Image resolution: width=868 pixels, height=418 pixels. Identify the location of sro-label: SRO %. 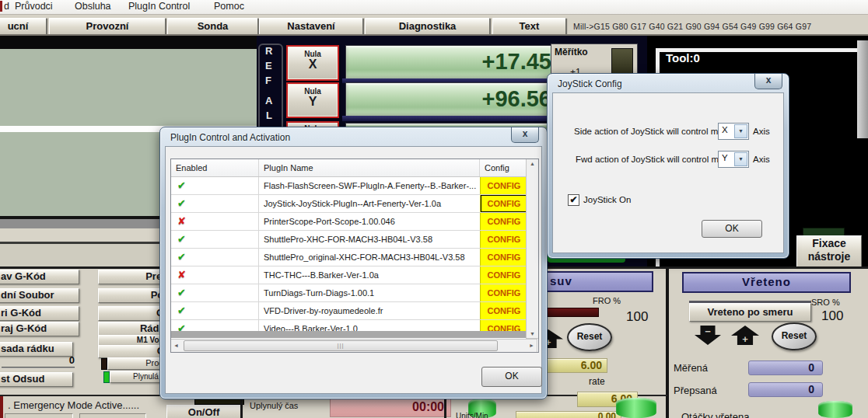
(826, 302).